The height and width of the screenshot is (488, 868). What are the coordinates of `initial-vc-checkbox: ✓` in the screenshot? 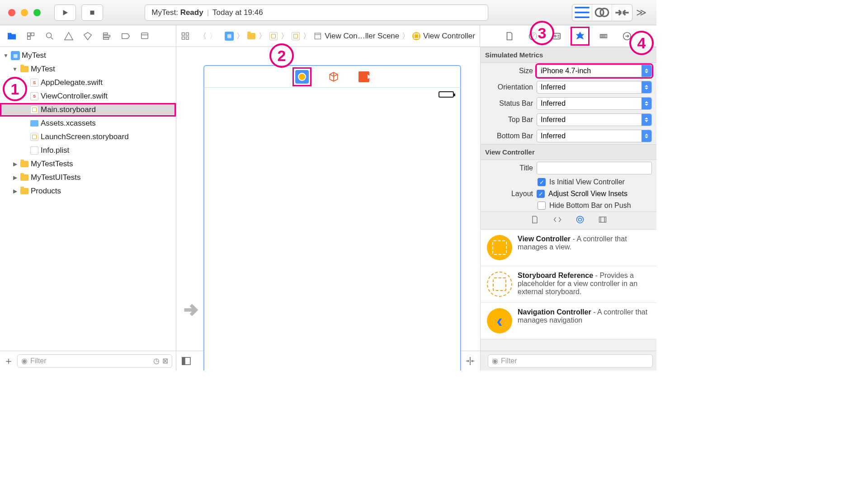 It's located at (542, 182).